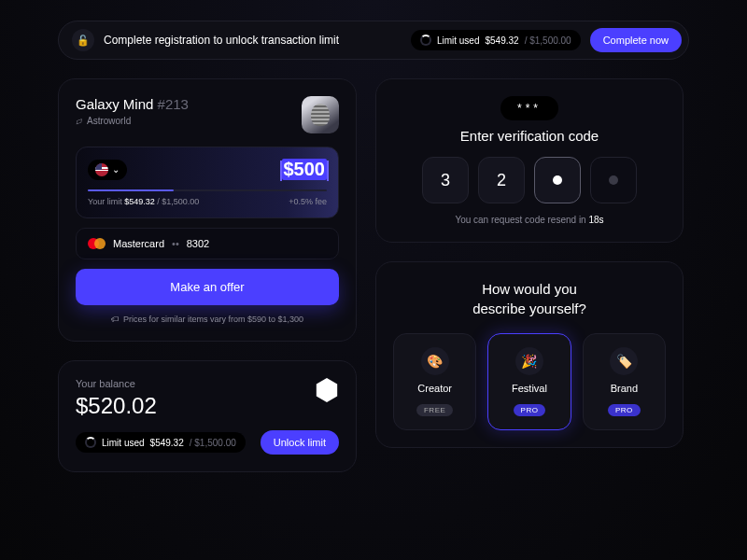  Describe the element at coordinates (207, 406) in the screenshot. I see `balance-value: $520.02` at that location.